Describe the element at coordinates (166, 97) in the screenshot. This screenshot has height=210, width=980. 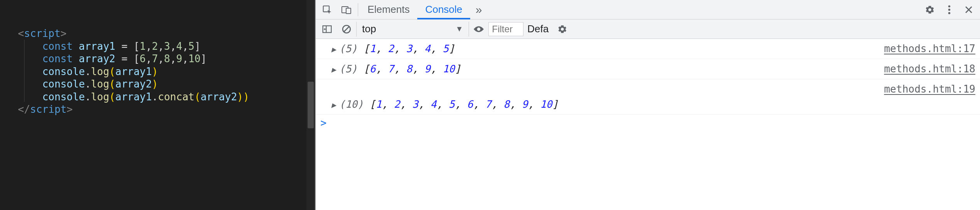
I see `code-line: console.log(array1.concat(array2))` at that location.